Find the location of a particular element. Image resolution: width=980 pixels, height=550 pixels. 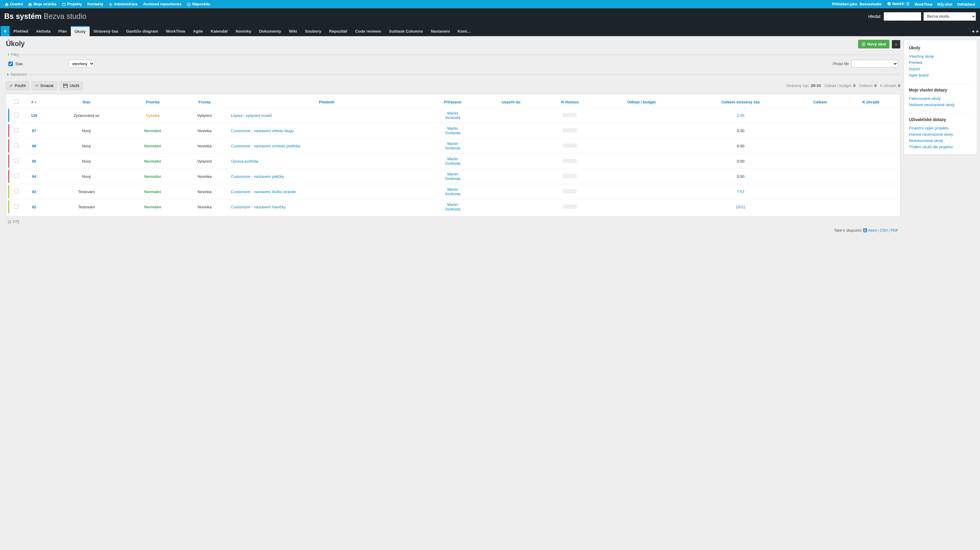

sidebar-link: Agile board is located at coordinates (940, 75).